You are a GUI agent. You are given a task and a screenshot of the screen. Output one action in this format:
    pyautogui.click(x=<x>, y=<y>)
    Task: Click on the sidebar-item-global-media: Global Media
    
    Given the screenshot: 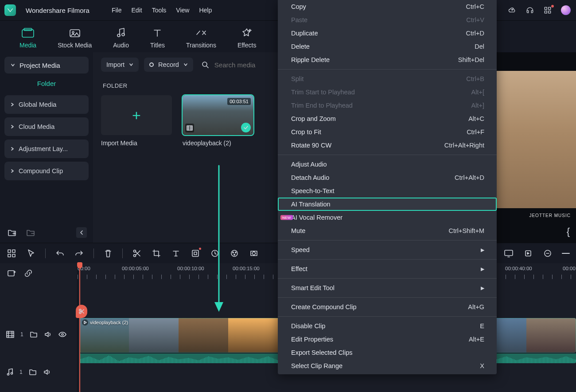 What is the action you would take?
    pyautogui.click(x=47, y=105)
    